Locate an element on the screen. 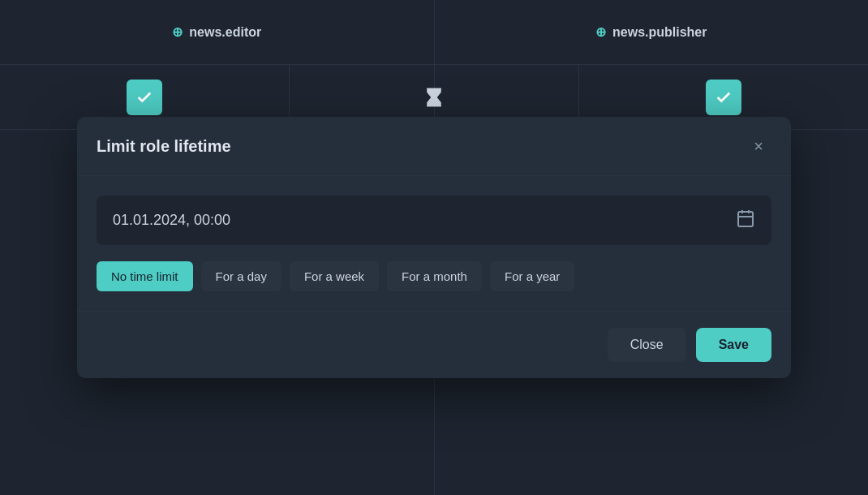 This screenshot has width=868, height=495. modal-header: Limit role lifetime × is located at coordinates (434, 146).